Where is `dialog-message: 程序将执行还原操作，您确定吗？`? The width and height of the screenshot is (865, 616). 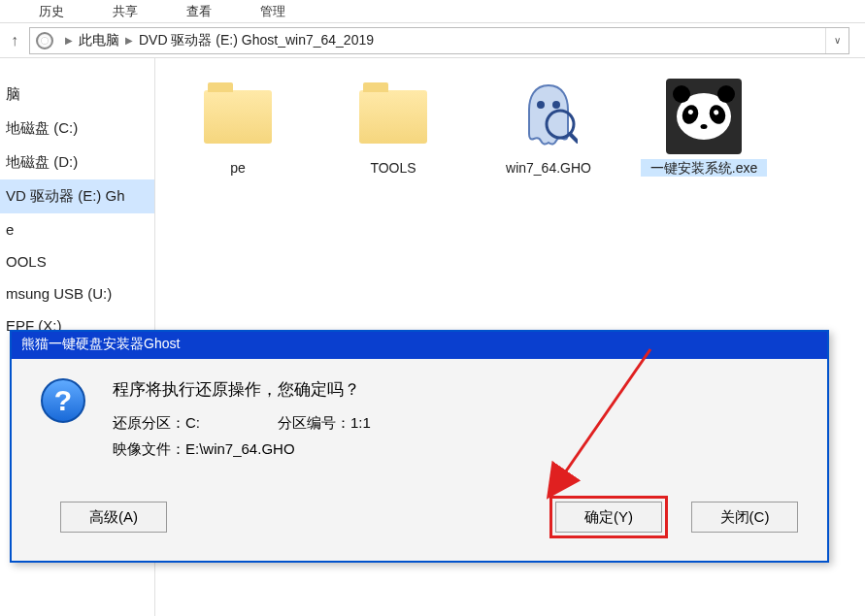 dialog-message: 程序将执行还原操作，您确定吗？ is located at coordinates (455, 390).